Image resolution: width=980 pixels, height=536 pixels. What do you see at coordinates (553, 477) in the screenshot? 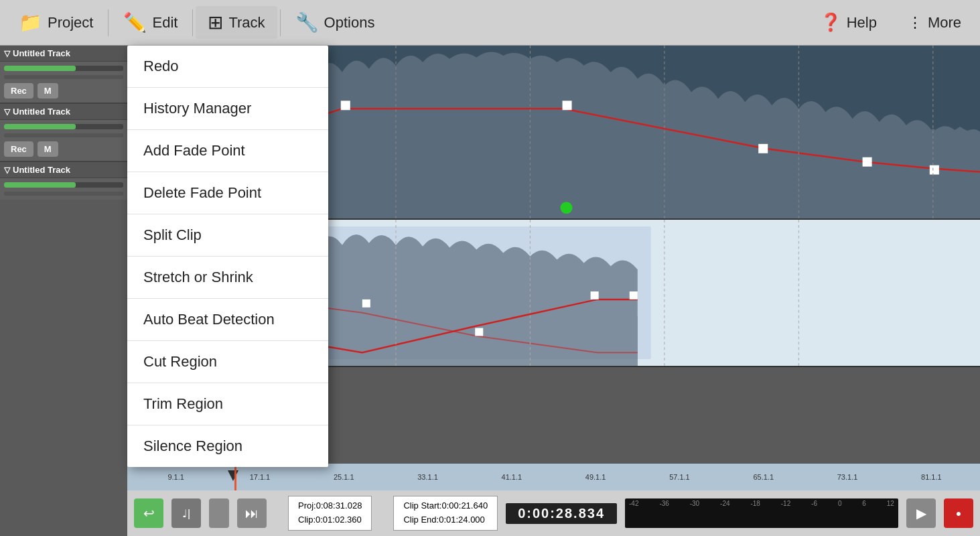
I see `timeline-markers: 9.1.1 17.1.1 25.1.1 33.1.1 41.1.1 49.1.1…` at bounding box center [553, 477].